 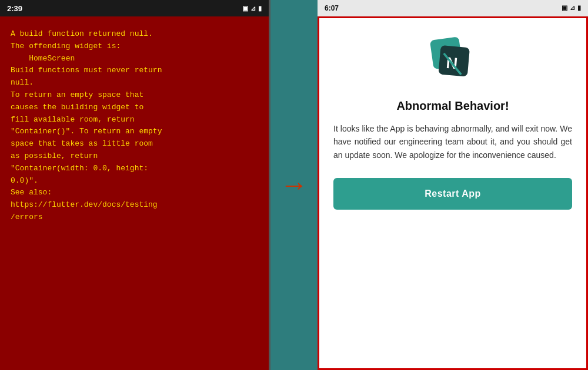 I want to click on battery-icon-right: ▮, so click(x=579, y=8).